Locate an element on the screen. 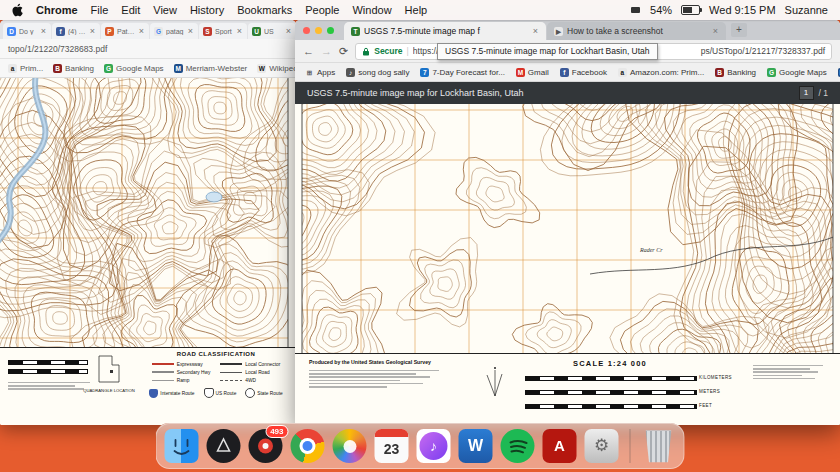 This screenshot has width=840, height=472. tab-label: US is located at coordinates (273, 32).